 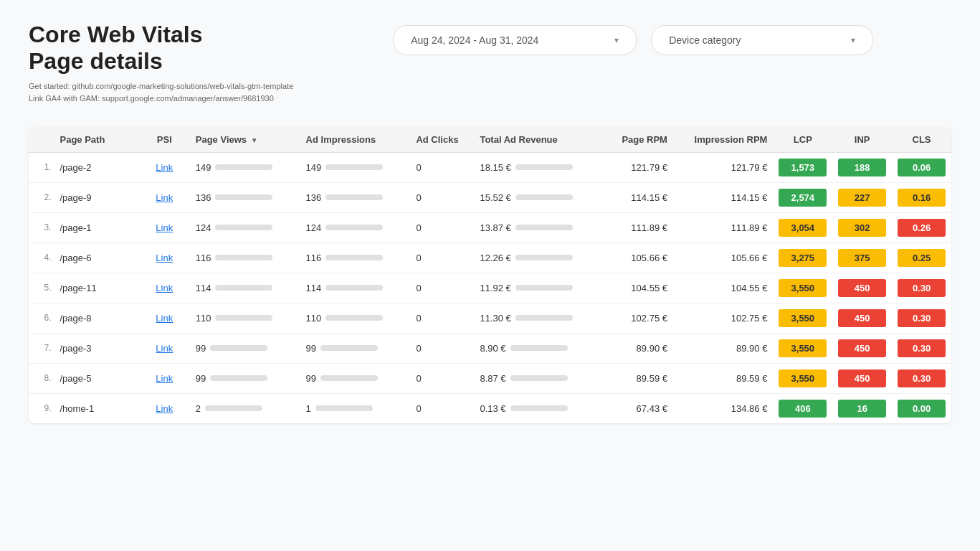 What do you see at coordinates (245, 318) in the screenshot?
I see `row-pv: 110` at bounding box center [245, 318].